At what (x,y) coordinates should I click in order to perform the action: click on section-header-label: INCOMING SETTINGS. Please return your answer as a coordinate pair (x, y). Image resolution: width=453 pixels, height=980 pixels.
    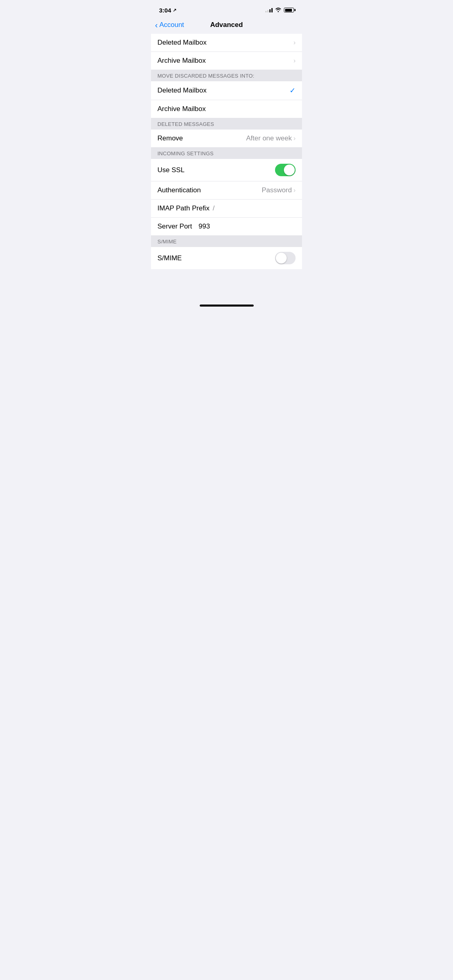
    Looking at the image, I should click on (185, 154).